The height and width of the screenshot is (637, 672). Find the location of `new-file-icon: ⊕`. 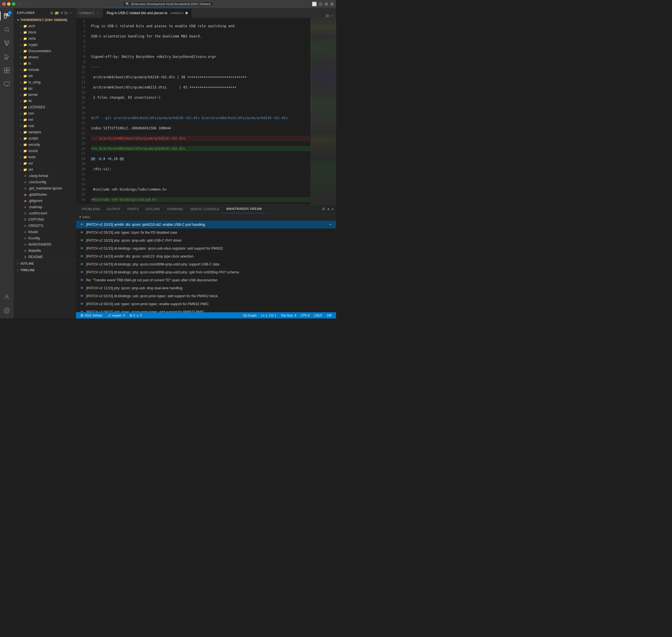

new-file-icon: ⊕ is located at coordinates (52, 13).